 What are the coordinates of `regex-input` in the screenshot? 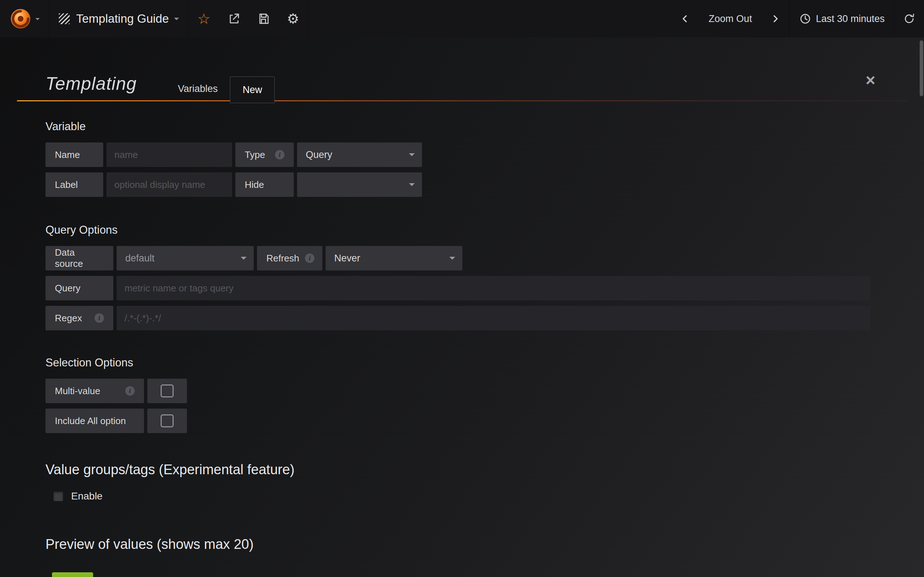 It's located at (493, 318).